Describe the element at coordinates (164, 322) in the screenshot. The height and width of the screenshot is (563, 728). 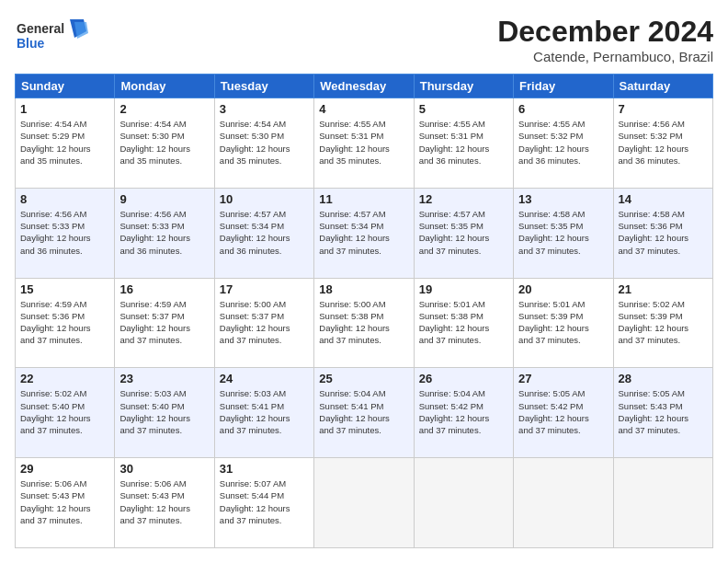
I see `day-info: Sunrise: 4:59 AM Sunset: 5:37 PM Dayligh…` at that location.